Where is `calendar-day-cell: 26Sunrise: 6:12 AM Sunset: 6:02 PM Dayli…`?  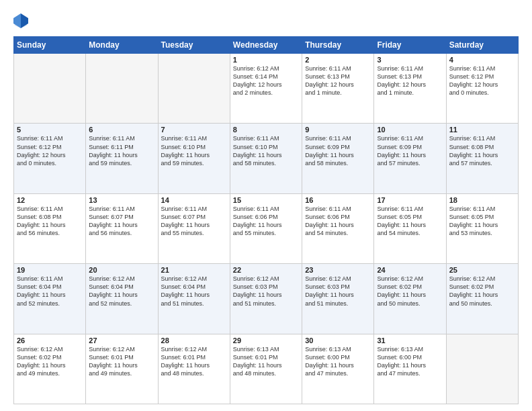
calendar-day-cell: 26Sunrise: 6:12 AM Sunset: 6:02 PM Dayli… is located at coordinates (50, 369).